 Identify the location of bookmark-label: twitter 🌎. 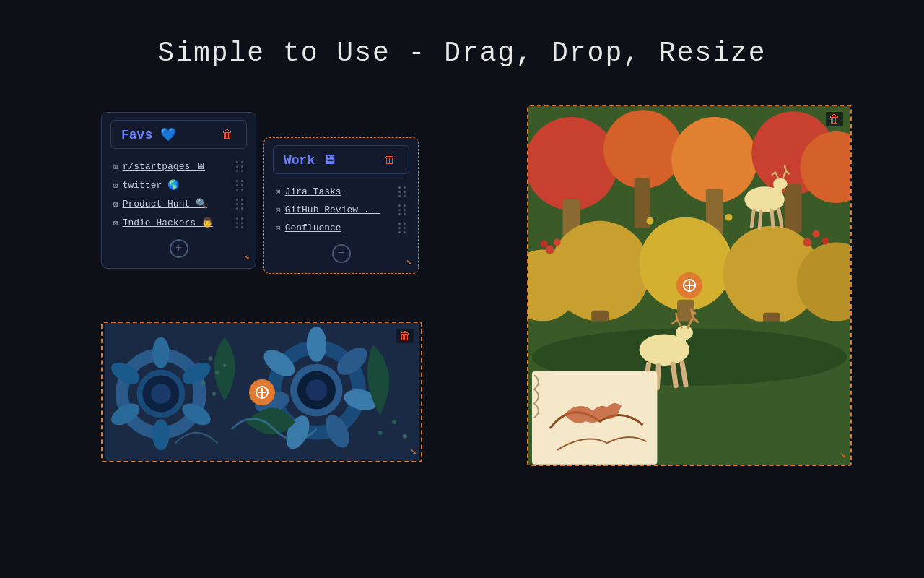
(151, 185).